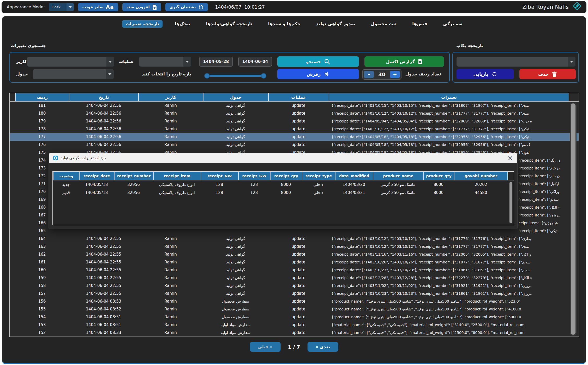 The width and height of the screenshot is (588, 365). I want to click on add-document-button: افزودن سند, so click(142, 7).